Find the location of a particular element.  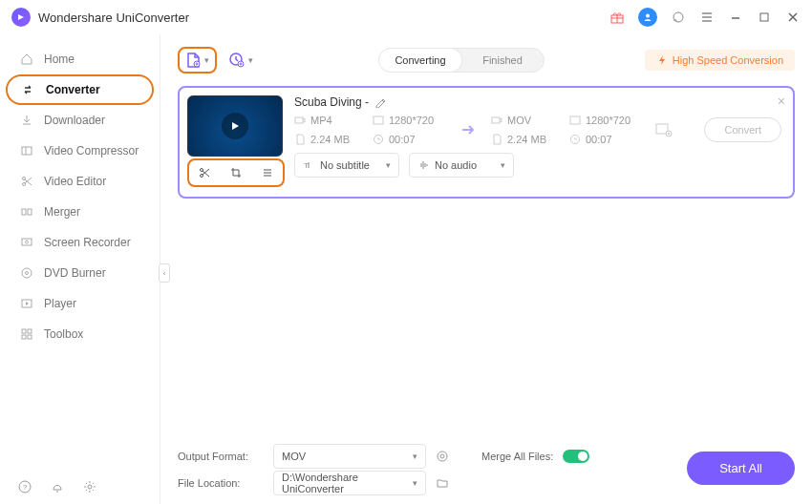

file-icon is located at coordinates (497, 139).